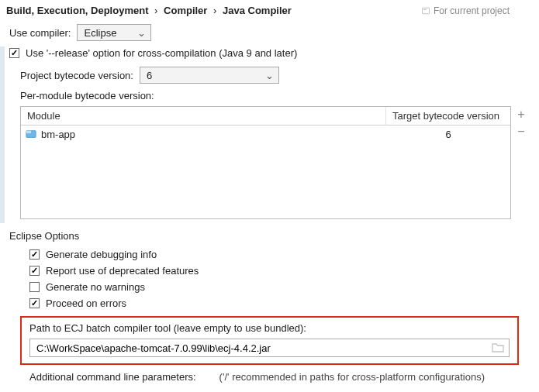 Image resolution: width=539 pixels, height=392 pixels. What do you see at coordinates (270, 330) in the screenshot?
I see `ecj-path-label: Path to ECJ batch compiler tool (leave e…` at bounding box center [270, 330].